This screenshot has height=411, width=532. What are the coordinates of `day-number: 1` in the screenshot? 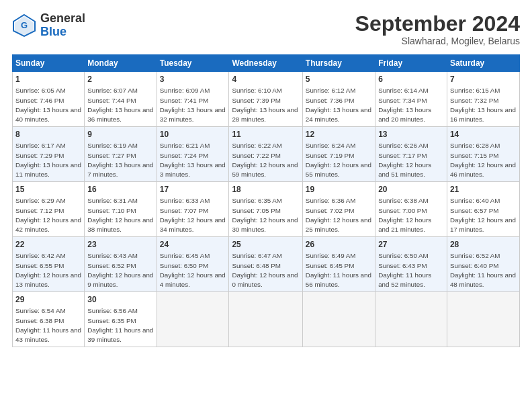 It's located at (48, 79).